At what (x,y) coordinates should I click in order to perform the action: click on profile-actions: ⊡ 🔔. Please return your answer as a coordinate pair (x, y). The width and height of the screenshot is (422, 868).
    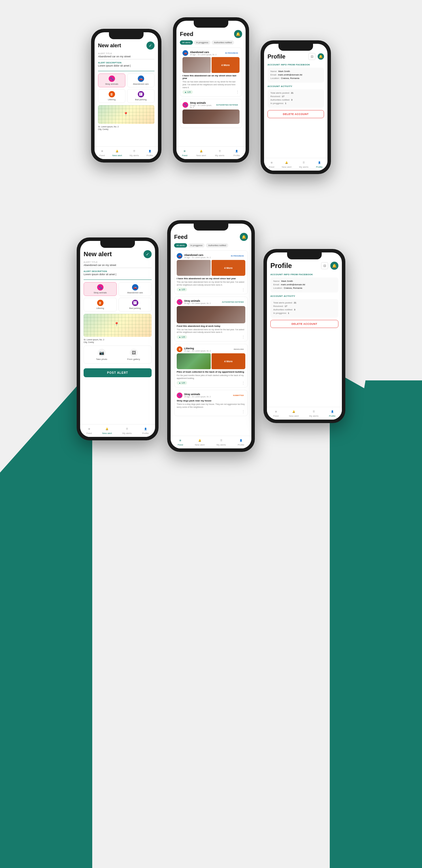
    Looking at the image, I should click on (330, 266).